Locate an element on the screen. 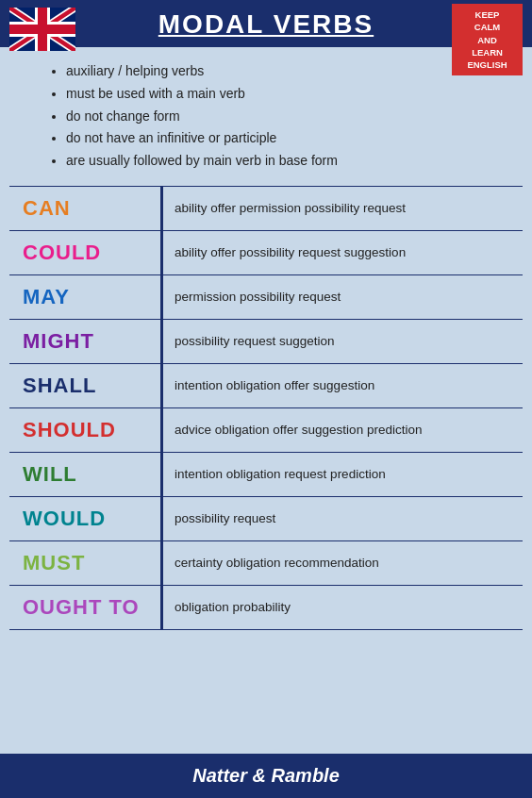  keep-calm-badge: KEEP CALM AND LEARN ENGLISH is located at coordinates (487, 40).